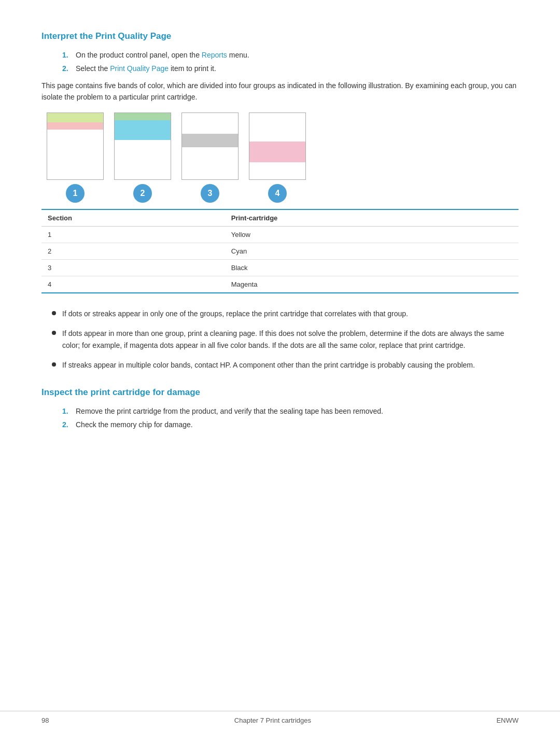 The image size is (560, 745). What do you see at coordinates (67, 55) in the screenshot?
I see `step-1-number: 1.` at bounding box center [67, 55].